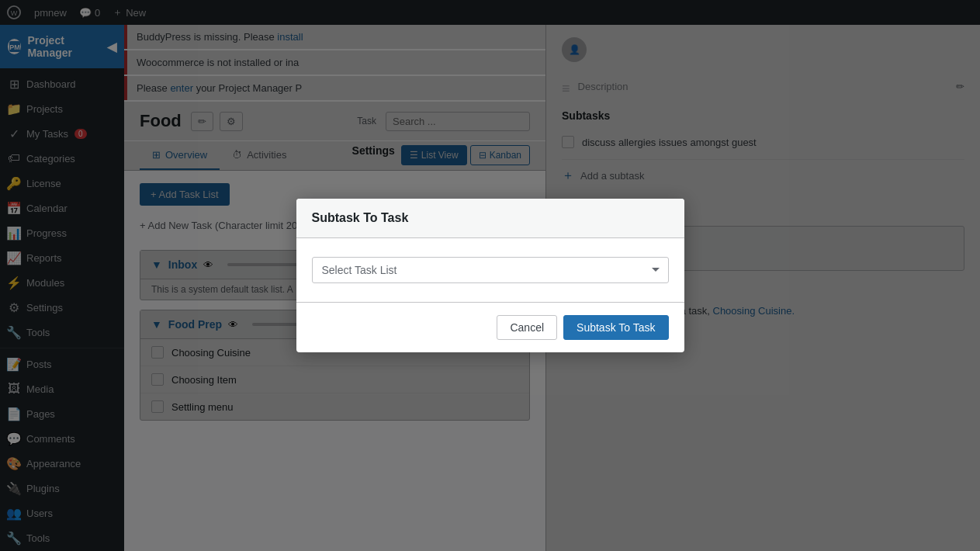  What do you see at coordinates (616, 327) in the screenshot?
I see `confirm-button: Subtask To Task` at bounding box center [616, 327].